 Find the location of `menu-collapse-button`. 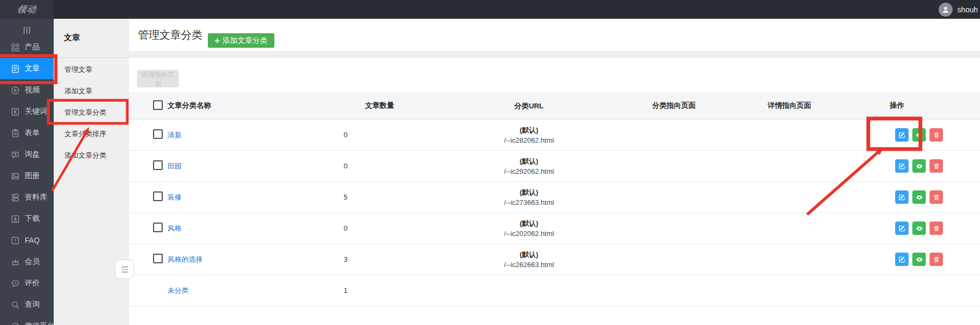

menu-collapse-button is located at coordinates (125, 269).